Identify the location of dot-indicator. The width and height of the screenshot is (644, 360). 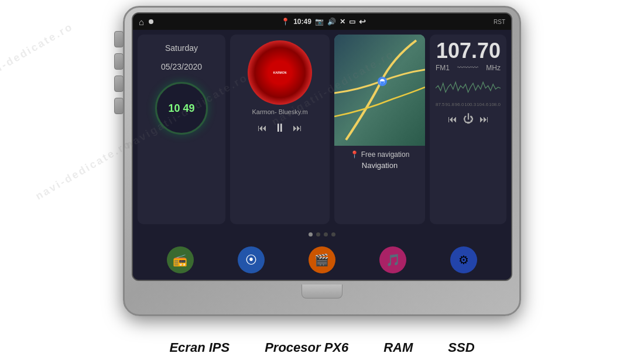
(151, 22).